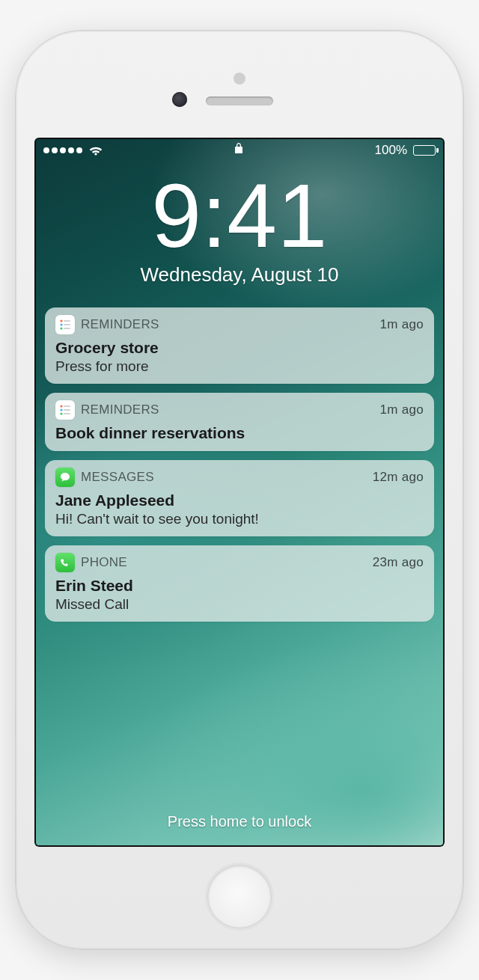  Describe the element at coordinates (239, 150) in the screenshot. I see `lock-icon` at that location.